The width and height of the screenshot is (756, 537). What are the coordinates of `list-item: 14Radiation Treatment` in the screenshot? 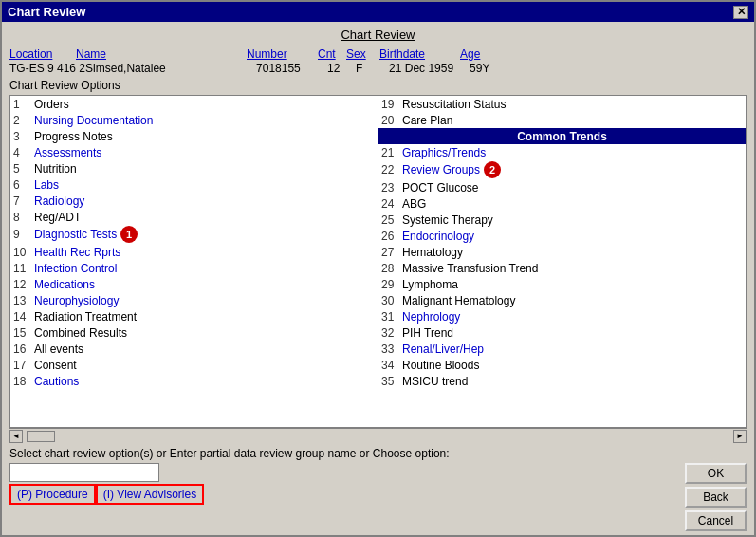 It's located at (194, 317).